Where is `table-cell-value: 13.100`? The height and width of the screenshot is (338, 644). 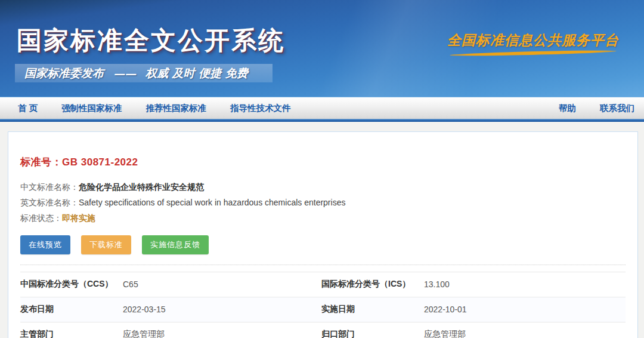
table-cell-value: 13.100 is located at coordinates (525, 284).